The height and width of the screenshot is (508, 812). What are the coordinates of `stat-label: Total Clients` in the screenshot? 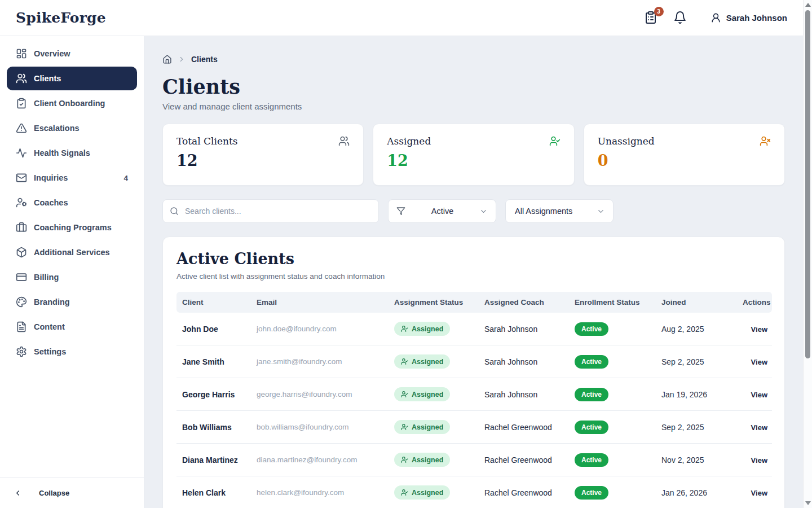 It's located at (208, 141).